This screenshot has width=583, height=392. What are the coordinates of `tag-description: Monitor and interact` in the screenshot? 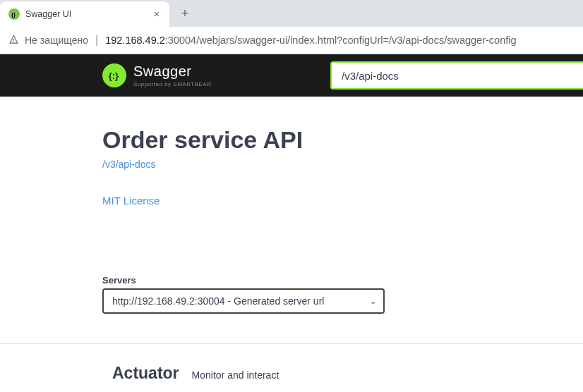 It's located at (236, 375).